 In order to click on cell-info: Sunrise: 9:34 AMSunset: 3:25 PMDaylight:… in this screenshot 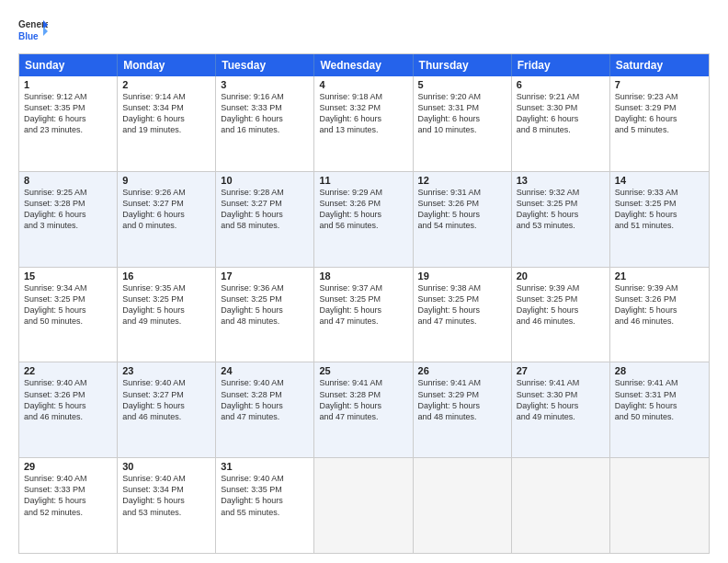, I will do `click(68, 305)`.